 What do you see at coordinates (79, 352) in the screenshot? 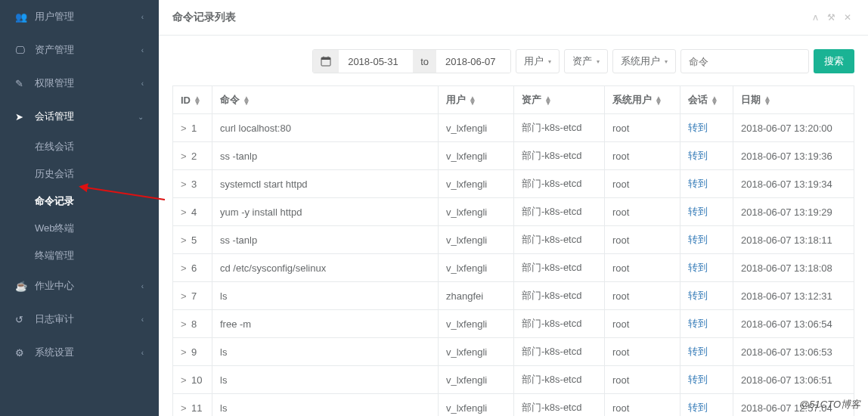
I see `sidebar-item-6: ⚙ 系统设置 ‹` at bounding box center [79, 352].